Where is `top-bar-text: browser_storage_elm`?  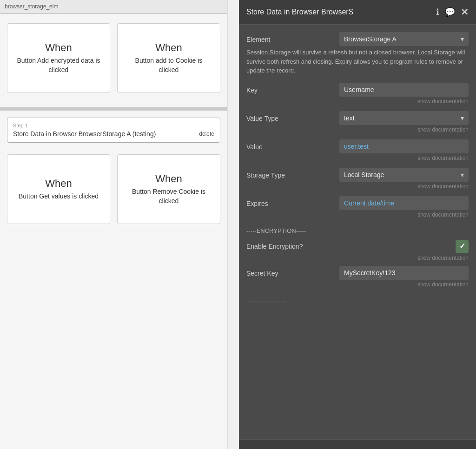
top-bar-text: browser_storage_elm is located at coordinates (32, 7).